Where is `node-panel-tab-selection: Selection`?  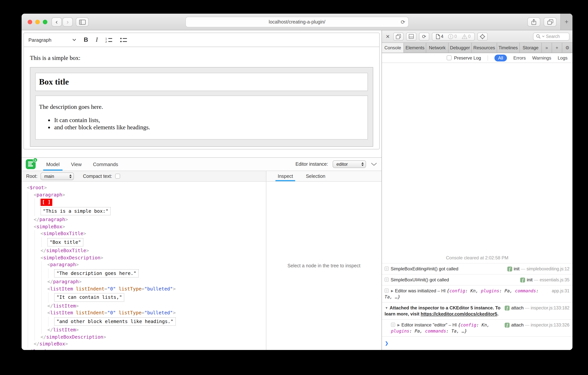
node-panel-tab-selection: Selection is located at coordinates (316, 177).